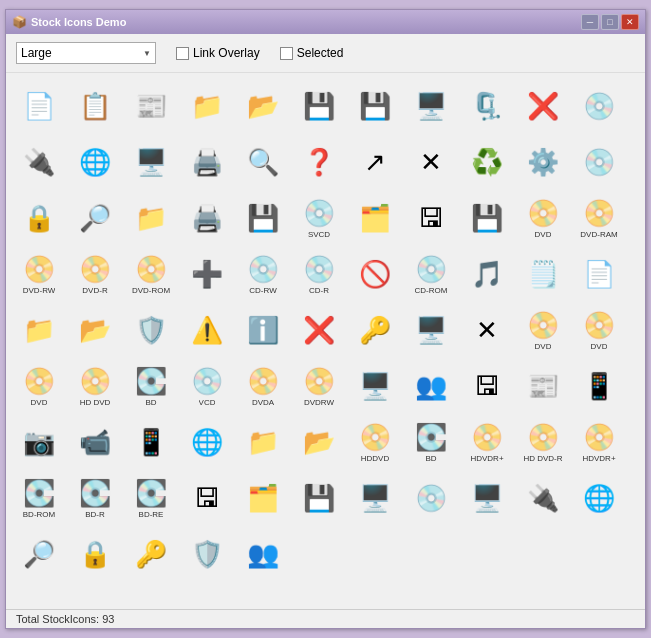 The height and width of the screenshot is (638, 651). I want to click on minimize-button: ─, so click(590, 22).